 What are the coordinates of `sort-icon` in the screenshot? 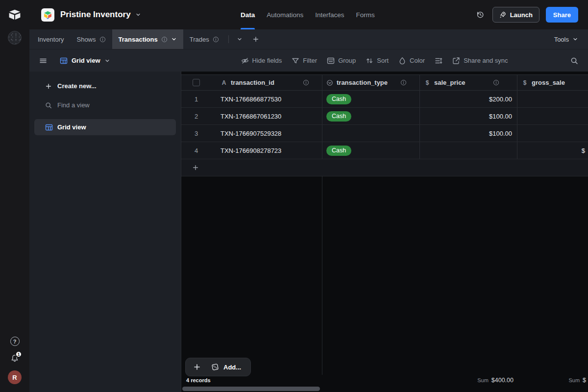 It's located at (369, 61).